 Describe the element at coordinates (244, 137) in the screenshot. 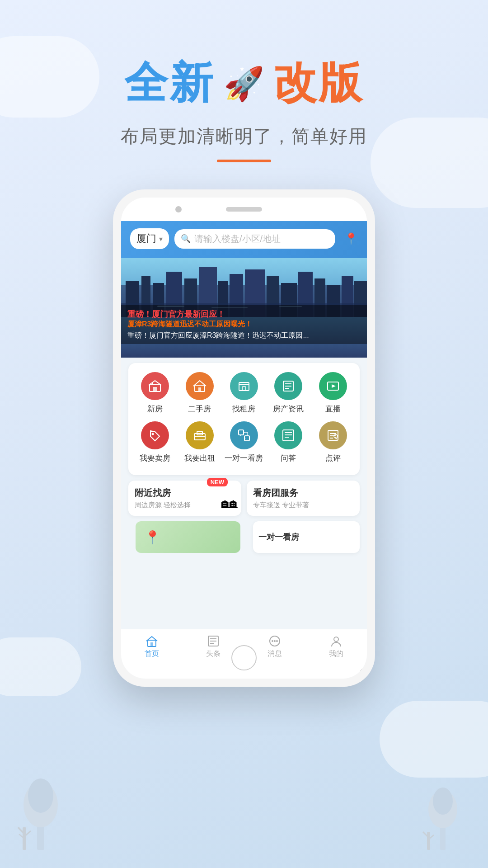

I see `header-subtitle: 布局更加清晰明了，简单好用` at that location.